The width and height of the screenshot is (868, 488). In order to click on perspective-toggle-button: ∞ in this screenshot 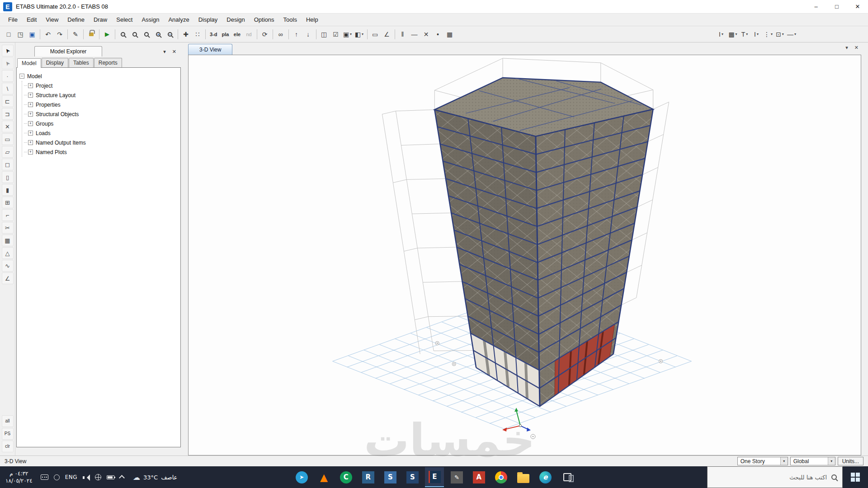, I will do `click(281, 34)`.